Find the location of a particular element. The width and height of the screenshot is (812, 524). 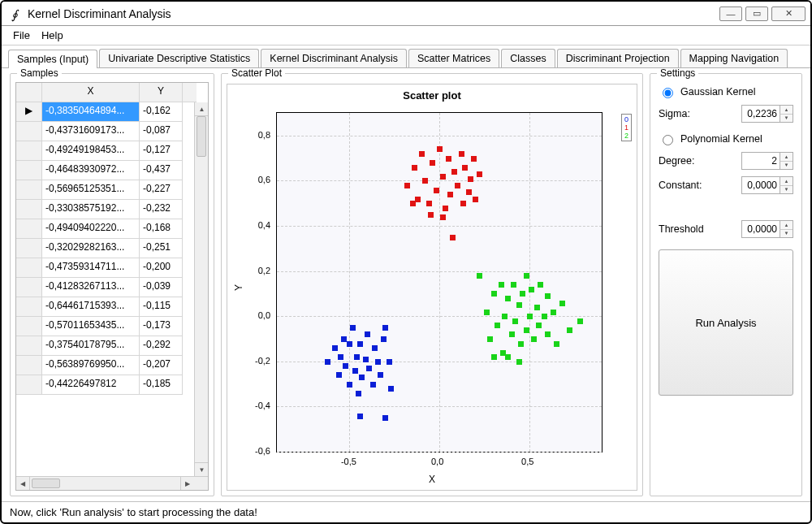

cell-x: -0,57011653435... is located at coordinates (91, 327).